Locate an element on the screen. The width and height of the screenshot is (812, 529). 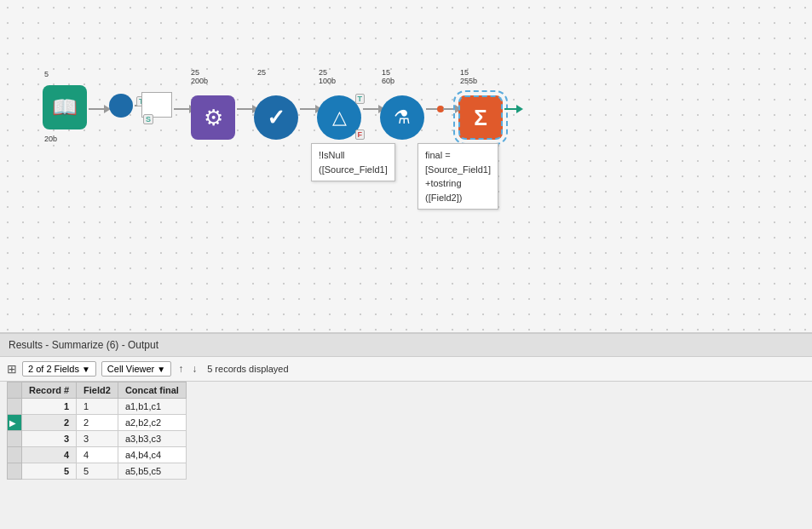
node-input-label-top: 5 is located at coordinates (46, 74).